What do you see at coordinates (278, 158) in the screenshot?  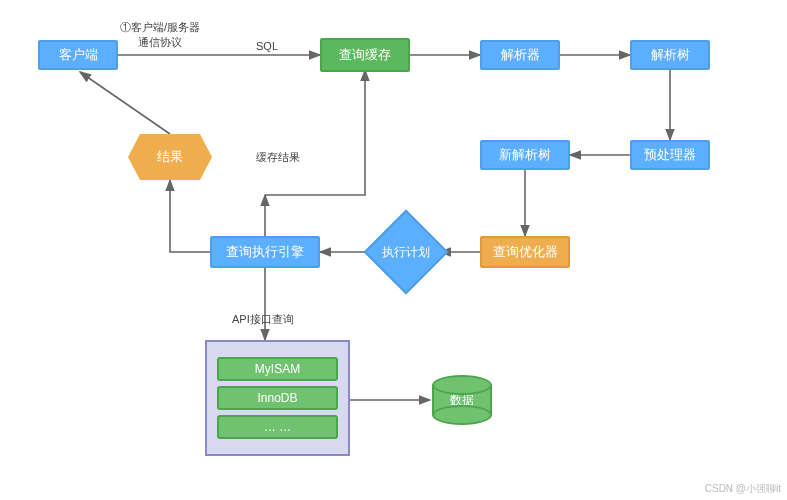 I see `cache-result-label: 缓存结果` at bounding box center [278, 158].